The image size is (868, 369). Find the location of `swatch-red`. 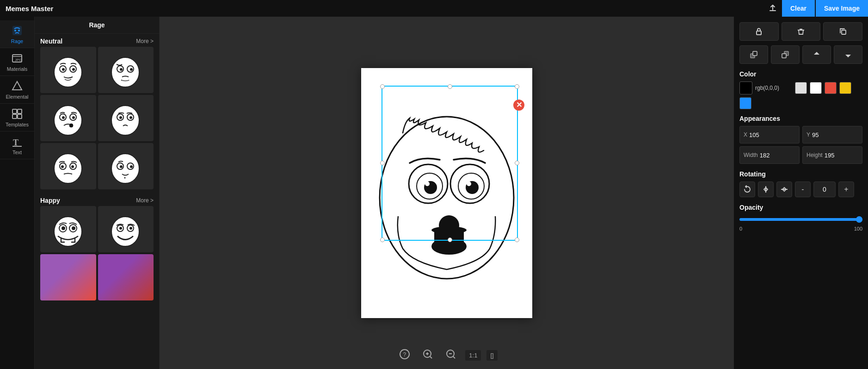

swatch-red is located at coordinates (831, 88).